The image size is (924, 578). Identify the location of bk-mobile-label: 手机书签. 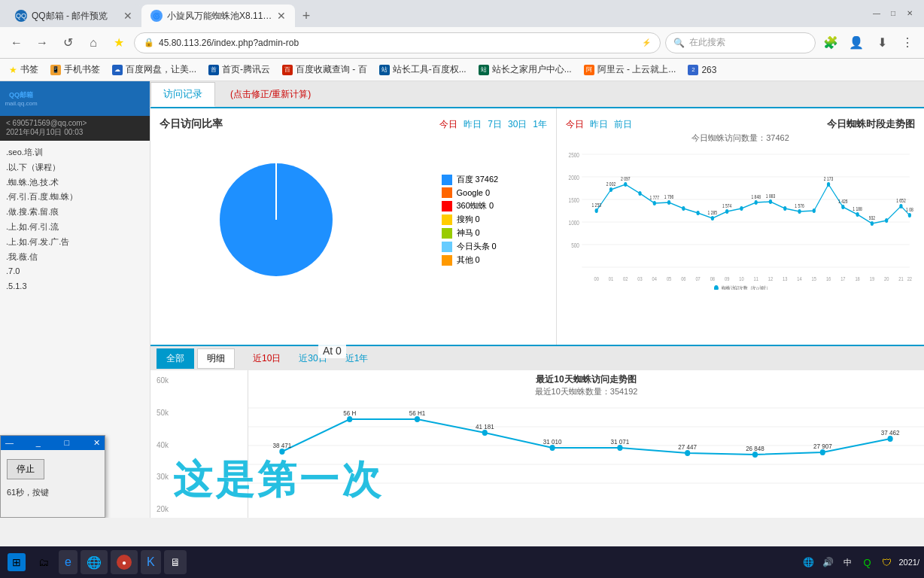
(82, 69).